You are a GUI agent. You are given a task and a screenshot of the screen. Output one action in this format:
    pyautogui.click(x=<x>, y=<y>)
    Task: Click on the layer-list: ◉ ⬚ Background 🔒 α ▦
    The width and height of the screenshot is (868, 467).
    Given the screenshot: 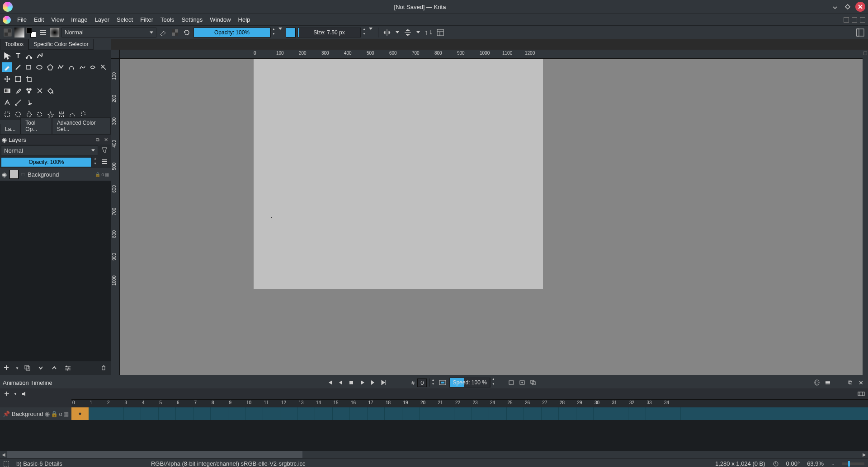 What is the action you would take?
    pyautogui.click(x=55, y=265)
    